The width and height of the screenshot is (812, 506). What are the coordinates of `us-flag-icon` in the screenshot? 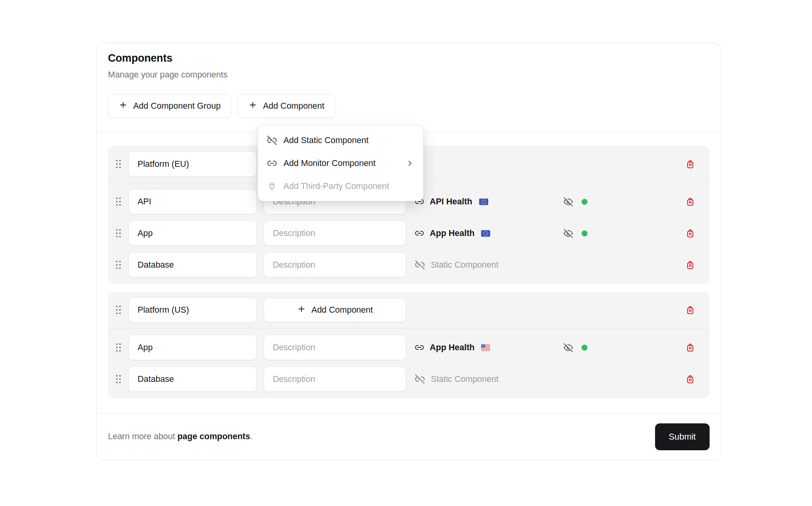 It's located at (485, 348).